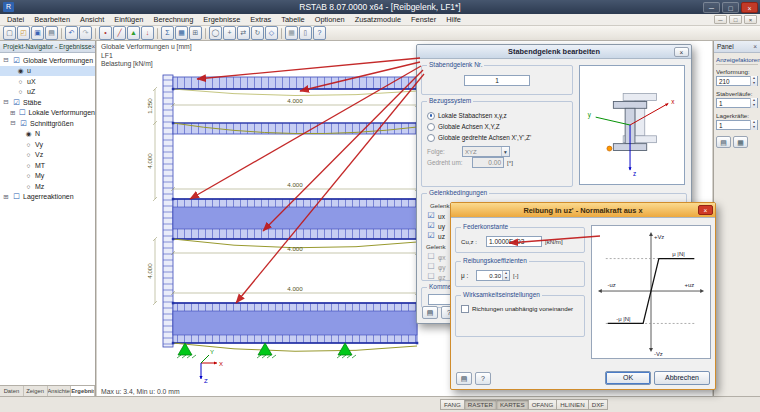 This screenshot has width=760, height=412. Describe the element at coordinates (83, 391) in the screenshot. I see `navigator-tab: Ergebnisse` at that location.